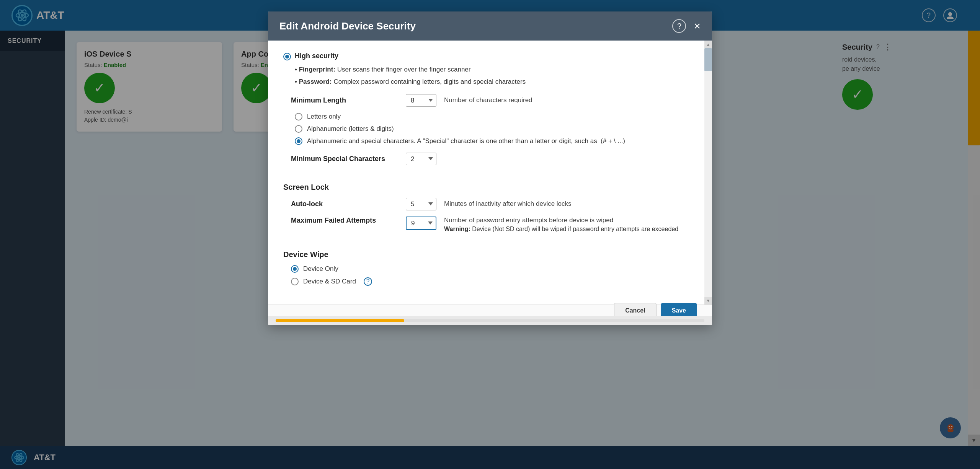 The image size is (980, 469). What do you see at coordinates (561, 220) in the screenshot?
I see `max-failed-hint: Number of password entry attempts before…` at bounding box center [561, 220].